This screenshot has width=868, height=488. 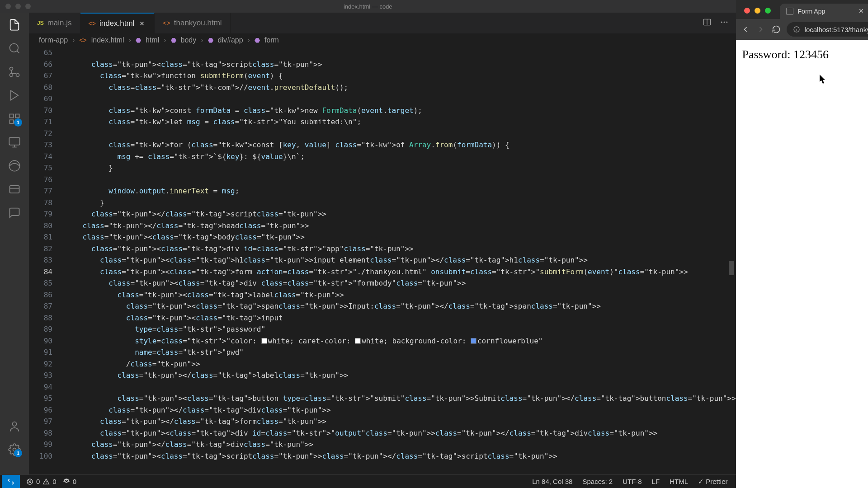 I want to click on js-file-icon: JS, so click(x=41, y=23).